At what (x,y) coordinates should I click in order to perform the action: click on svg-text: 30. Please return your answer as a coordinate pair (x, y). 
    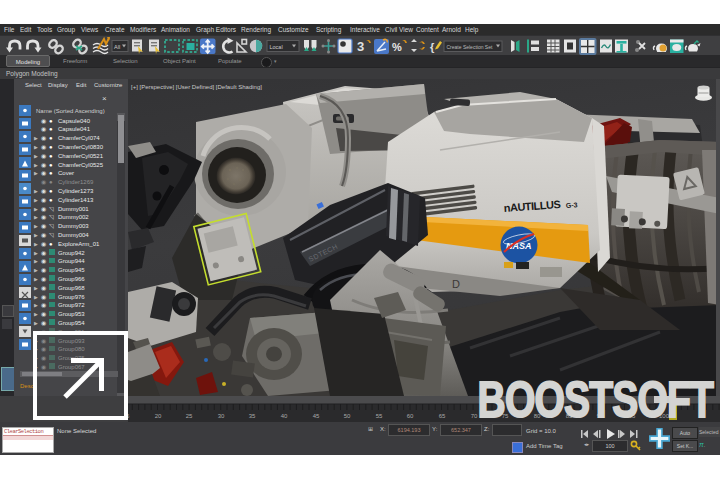
    Looking at the image, I should click on (222, 416).